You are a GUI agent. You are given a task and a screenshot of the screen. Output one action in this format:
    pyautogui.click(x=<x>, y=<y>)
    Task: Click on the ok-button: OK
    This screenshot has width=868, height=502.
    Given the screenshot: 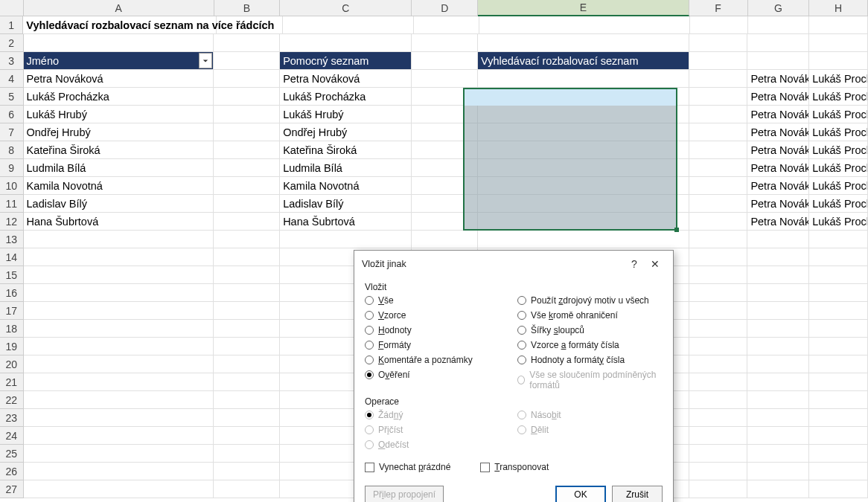 What is the action you would take?
    pyautogui.click(x=581, y=494)
    